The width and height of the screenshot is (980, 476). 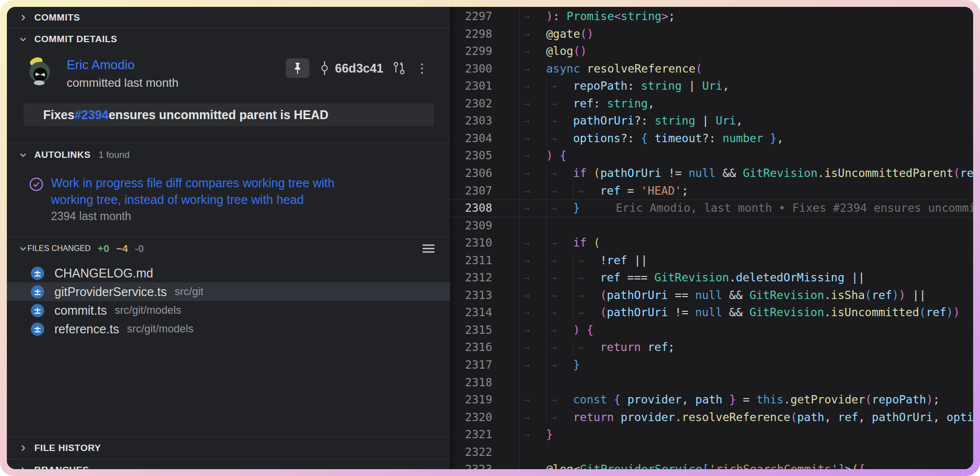 What do you see at coordinates (712, 261) in the screenshot?
I see `code-line: 2311→→→!ref ||` at bounding box center [712, 261].